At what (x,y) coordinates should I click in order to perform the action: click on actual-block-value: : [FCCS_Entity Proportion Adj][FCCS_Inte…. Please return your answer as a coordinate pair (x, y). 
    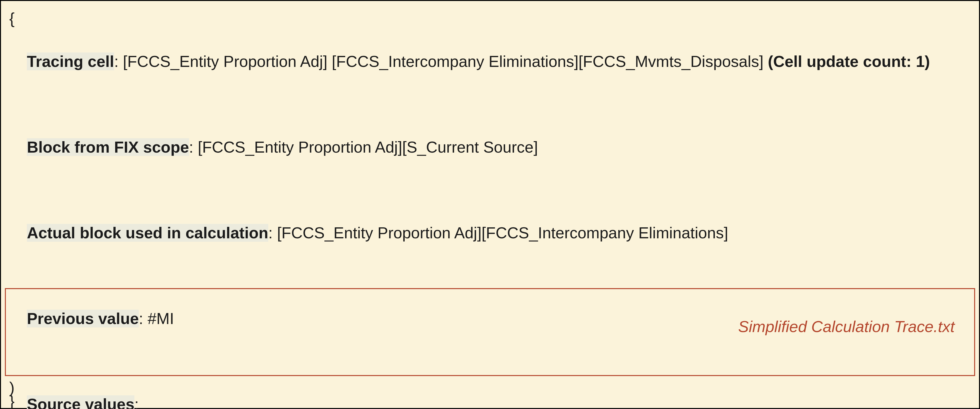
    Looking at the image, I should click on (498, 233).